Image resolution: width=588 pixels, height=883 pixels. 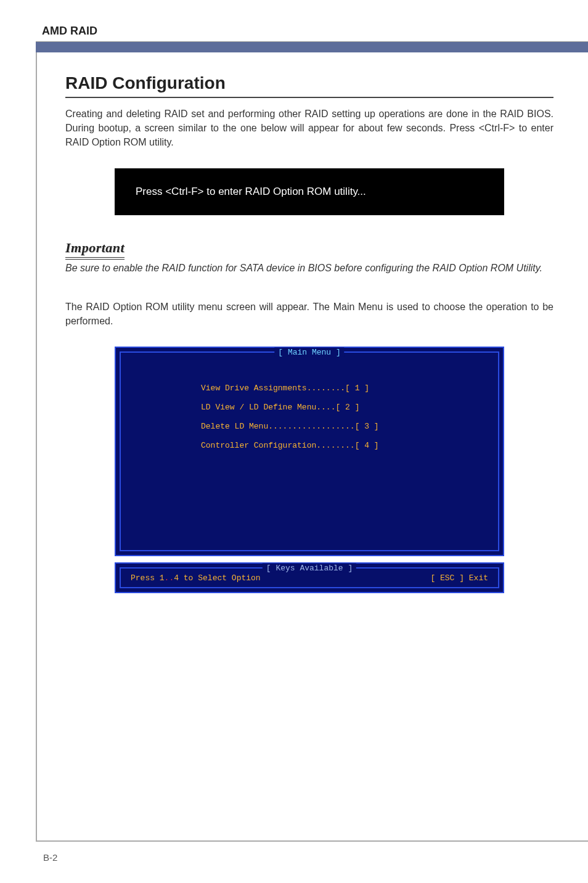 I want to click on bios-keys-left: Press 1..4 to Select Option, so click(x=196, y=578).